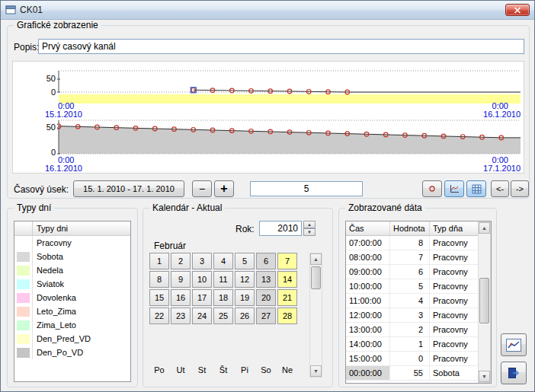 This screenshot has height=392, width=535. Describe the element at coordinates (418, 359) in the screenshot. I see `data-row: 15:00:000Pracovny` at that location.